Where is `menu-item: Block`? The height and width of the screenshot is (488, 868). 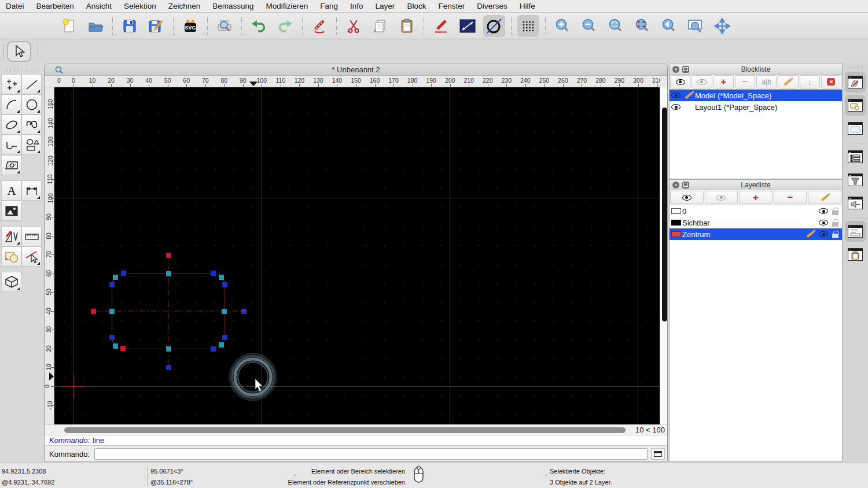
menu-item: Block is located at coordinates (417, 6).